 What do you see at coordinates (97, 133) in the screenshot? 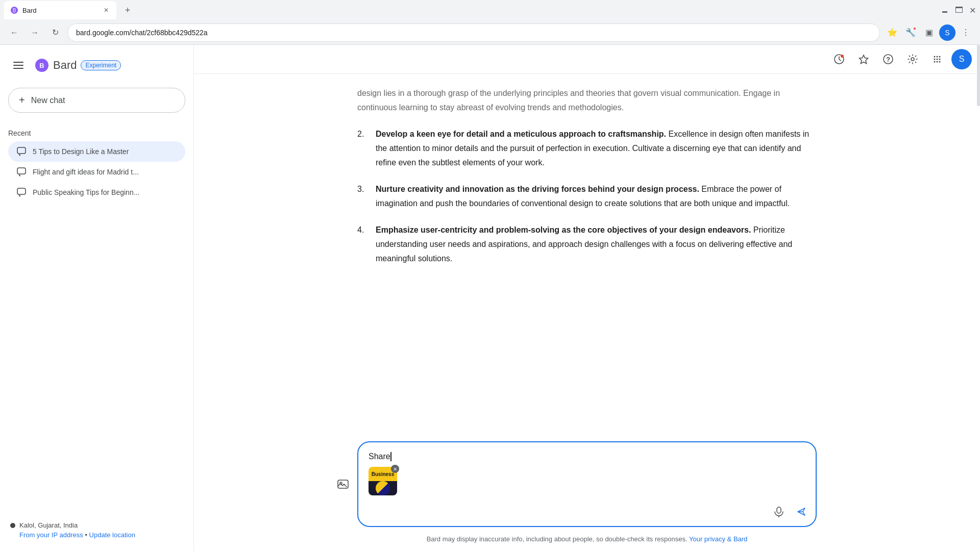
I see `recent-label: Recent` at bounding box center [97, 133].